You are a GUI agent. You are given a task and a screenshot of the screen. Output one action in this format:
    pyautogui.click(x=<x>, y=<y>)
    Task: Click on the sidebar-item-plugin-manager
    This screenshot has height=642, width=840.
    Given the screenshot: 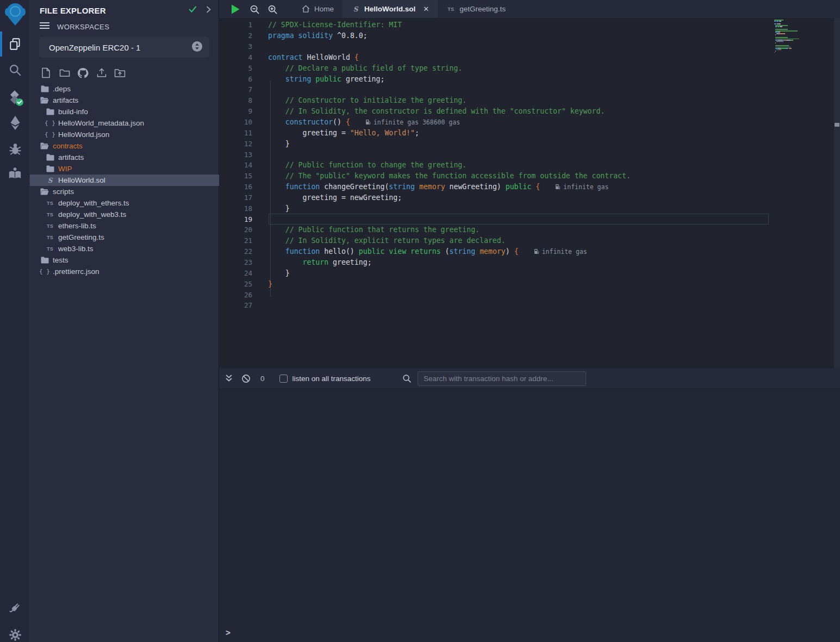 What is the action you would take?
    pyautogui.click(x=15, y=608)
    